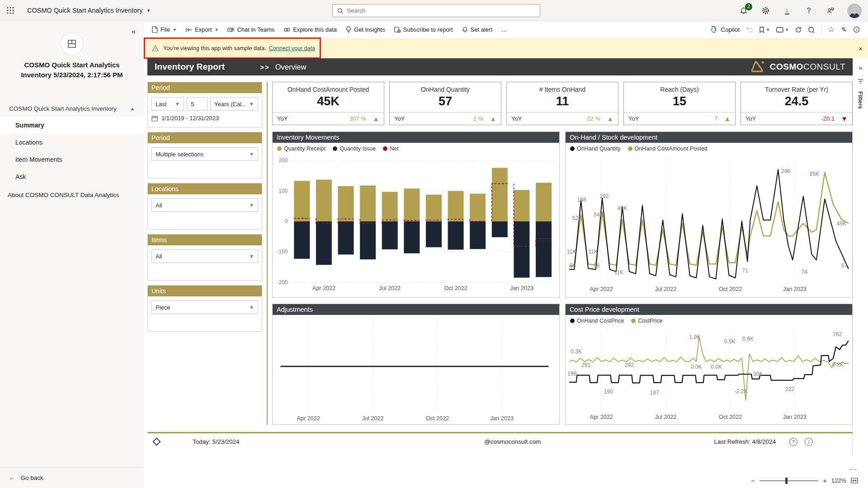 This screenshot has width=868, height=488. Describe the element at coordinates (283, 191) in the screenshot. I see `svg-text: 100` at that location.